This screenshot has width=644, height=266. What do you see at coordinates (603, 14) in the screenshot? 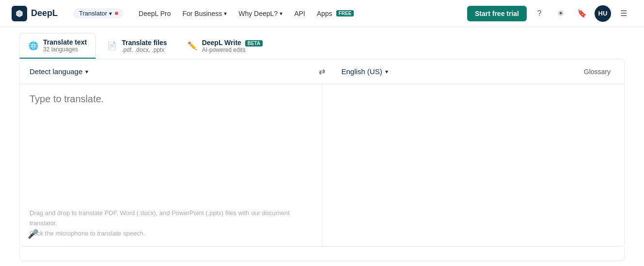
I see `user-avatar: HU` at bounding box center [603, 14].